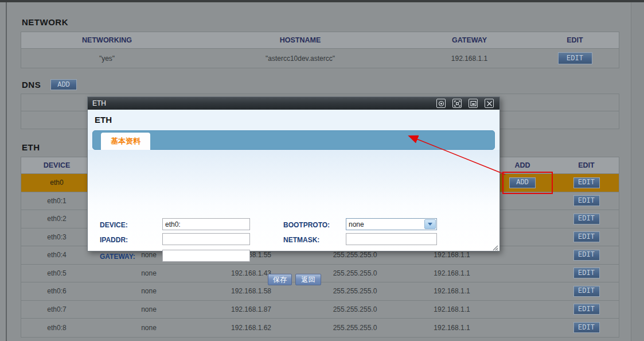 The image size is (644, 341). What do you see at coordinates (391, 224) in the screenshot?
I see `bootproto-select: none` at bounding box center [391, 224].